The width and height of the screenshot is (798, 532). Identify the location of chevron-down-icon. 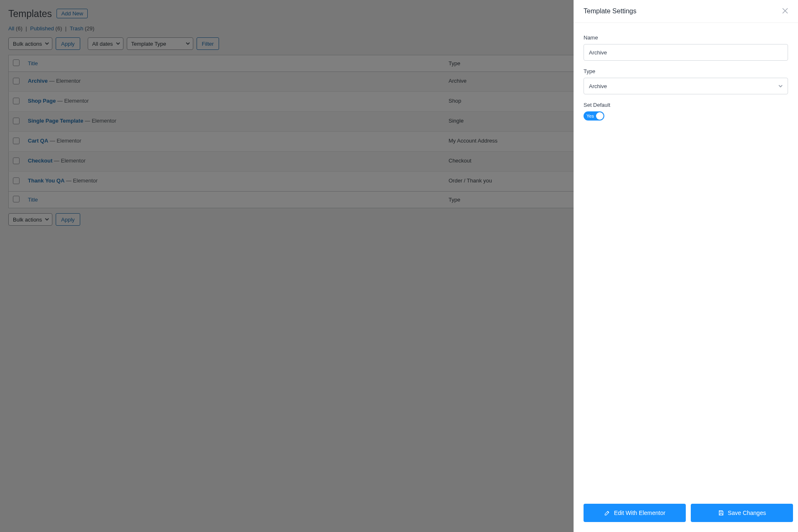
(781, 86).